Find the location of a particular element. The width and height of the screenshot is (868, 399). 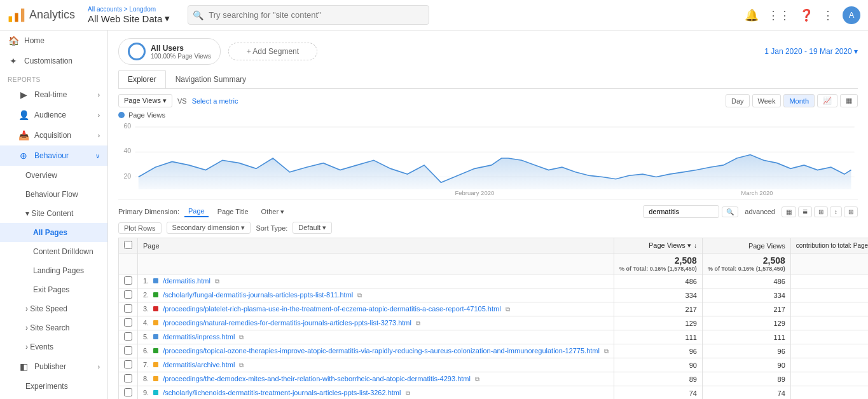

sidebar-item-publisher: ◧ Publisher › is located at coordinates (53, 367).